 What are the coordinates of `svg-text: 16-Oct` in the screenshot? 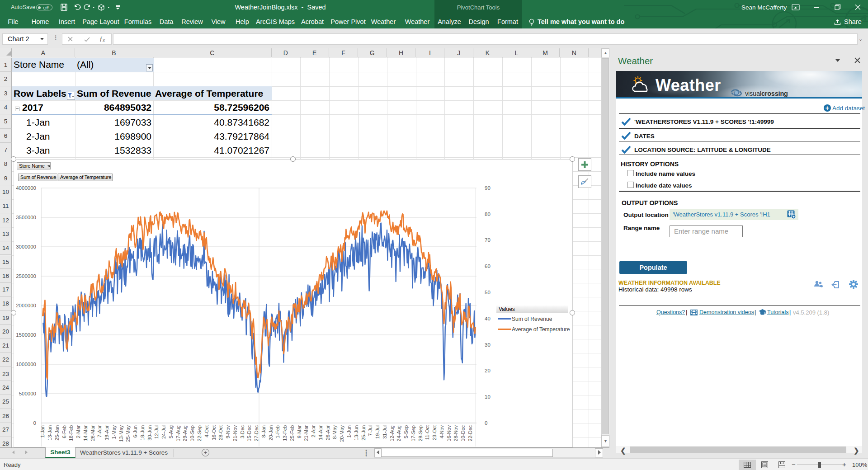 It's located at (214, 433).